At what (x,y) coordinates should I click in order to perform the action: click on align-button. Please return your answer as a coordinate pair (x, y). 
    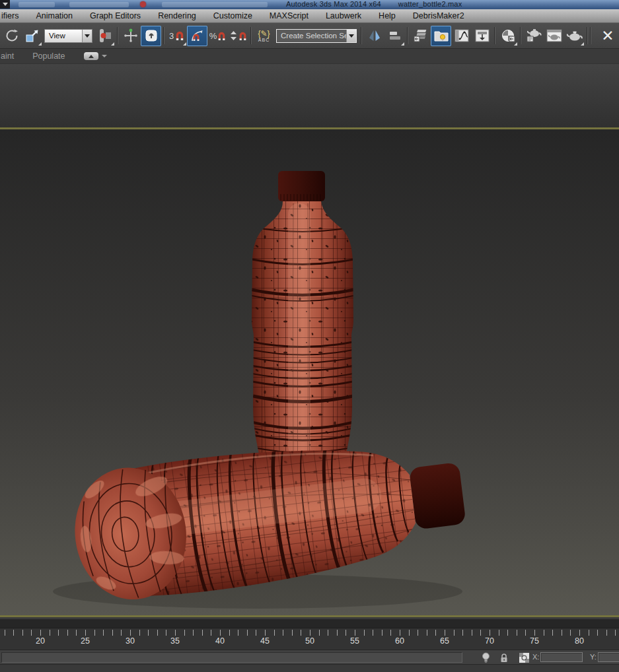
    Looking at the image, I should click on (395, 36).